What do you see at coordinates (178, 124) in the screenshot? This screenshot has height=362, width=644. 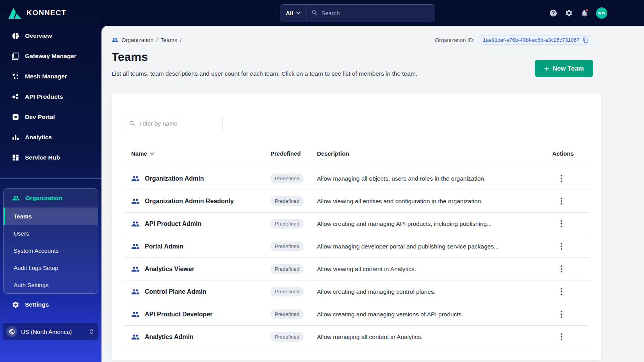 I see `filter-input` at bounding box center [178, 124].